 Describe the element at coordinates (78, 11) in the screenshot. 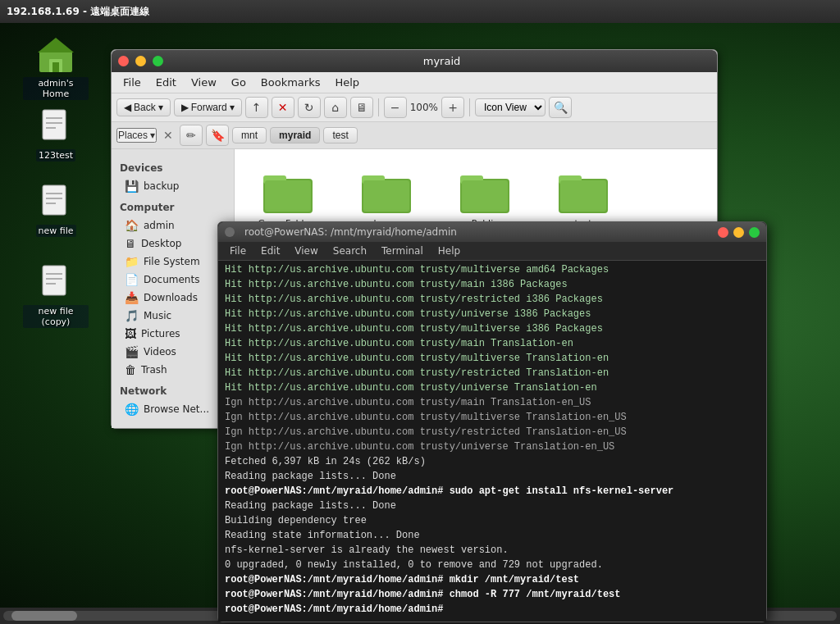

I see `taskbar-title: 192.168.1.69 - 遠端桌面連線` at that location.